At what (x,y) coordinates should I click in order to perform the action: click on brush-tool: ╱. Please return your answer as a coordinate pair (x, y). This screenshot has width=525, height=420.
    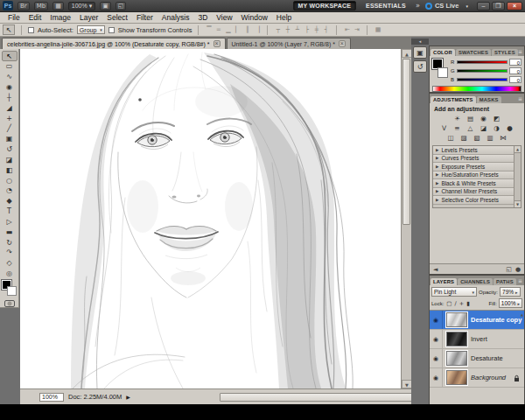
    Looking at the image, I should click on (10, 129).